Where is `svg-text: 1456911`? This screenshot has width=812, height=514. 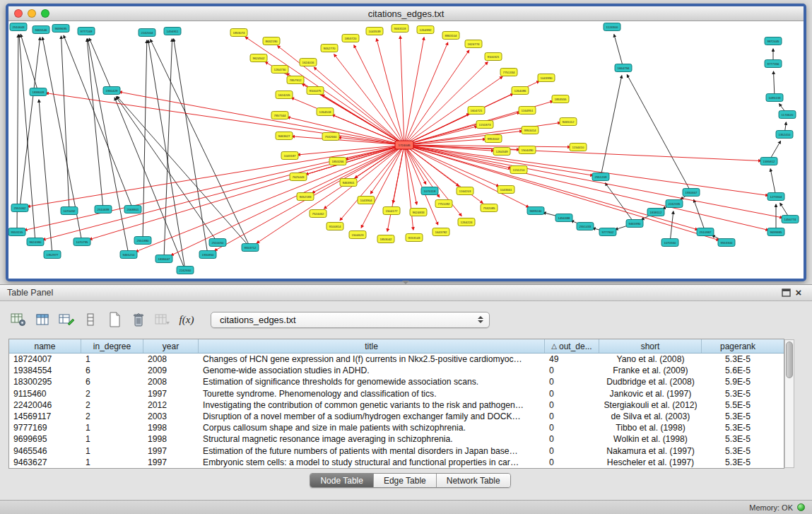
svg-text: 1456911 is located at coordinates (172, 31).